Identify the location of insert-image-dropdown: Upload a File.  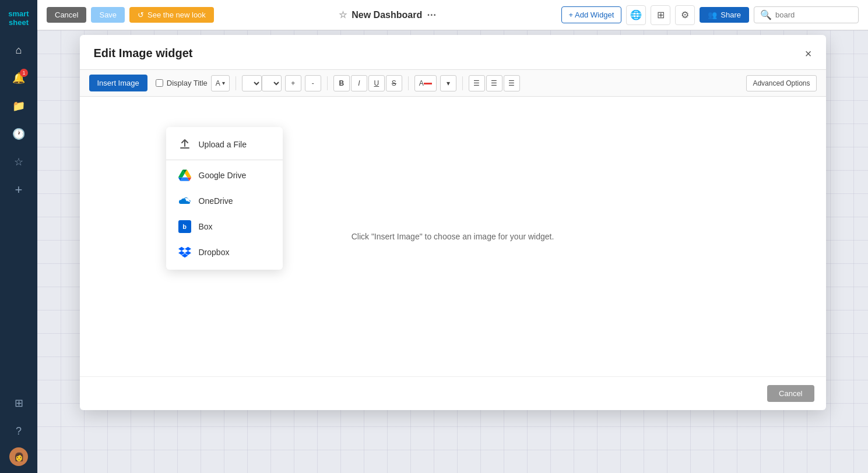
(224, 198).